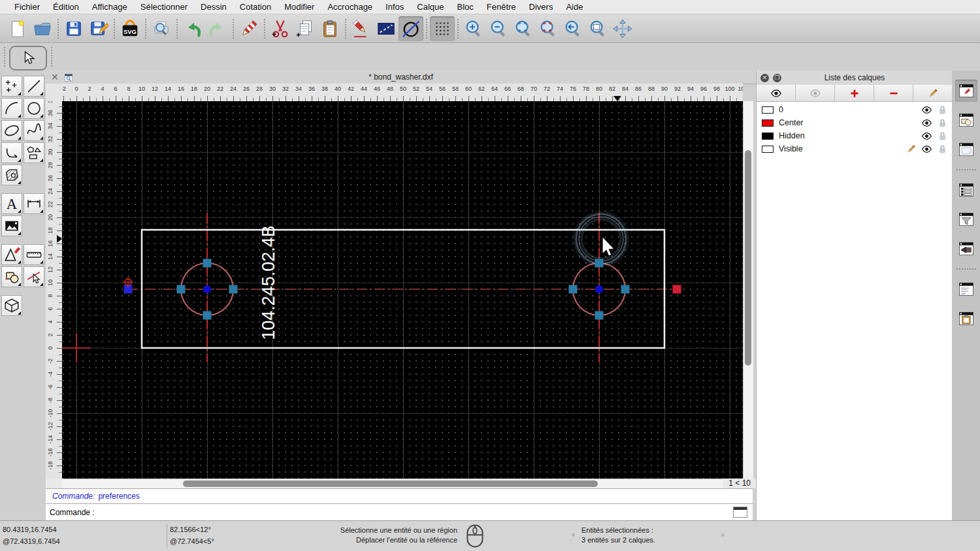  Describe the element at coordinates (664, 89) in the screenshot. I see `ruler-tick-label: 90` at that location.